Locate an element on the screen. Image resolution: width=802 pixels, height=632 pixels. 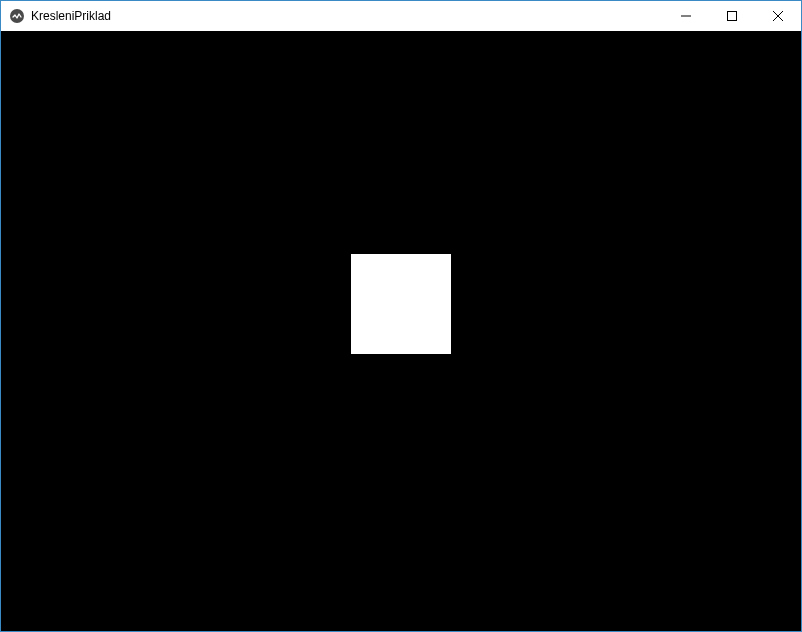
minimize-icon is located at coordinates (686, 16).